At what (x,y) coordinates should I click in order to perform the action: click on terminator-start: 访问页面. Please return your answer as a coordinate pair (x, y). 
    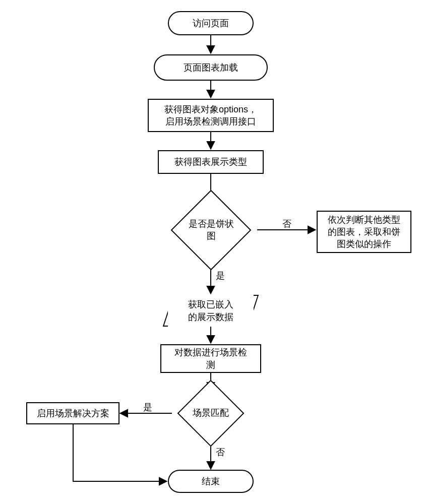
    Looking at the image, I should click on (211, 23).